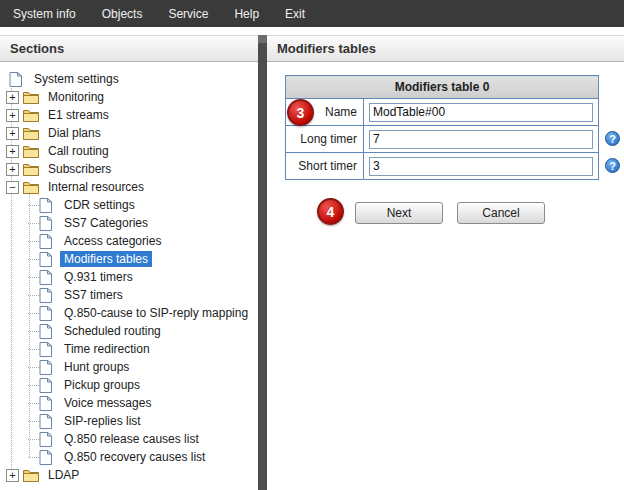 The height and width of the screenshot is (490, 624). I want to click on tree-item-q-850-release-causes-list: Q.850 release causes list, so click(129, 439).